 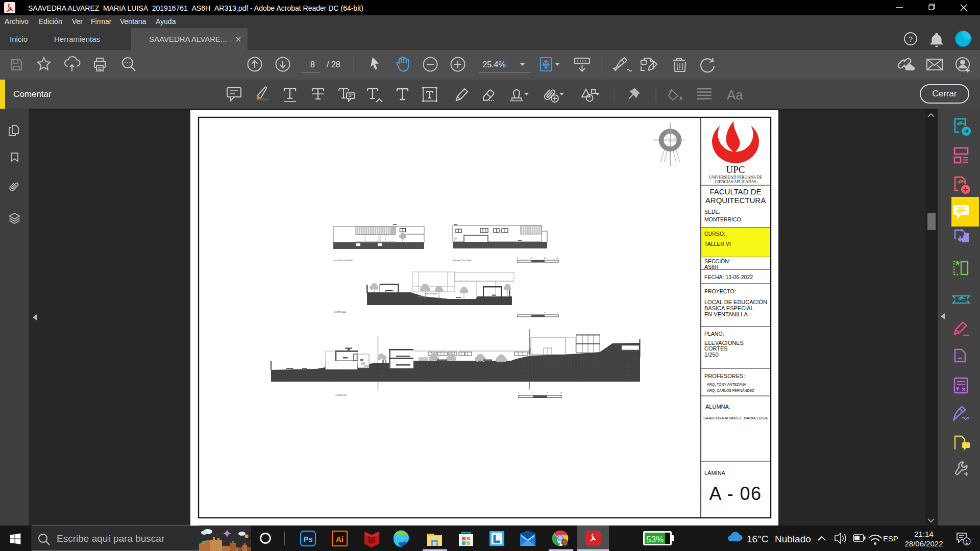 What do you see at coordinates (716, 348) in the screenshot?
I see `svg-text: CORTES` at bounding box center [716, 348].